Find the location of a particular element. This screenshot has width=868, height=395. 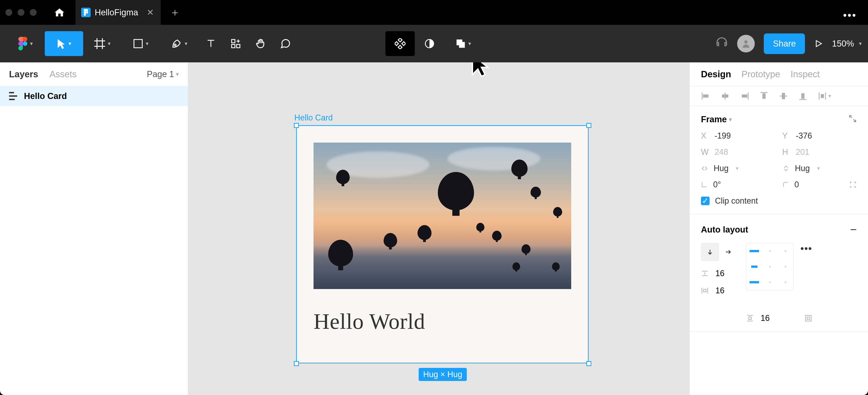

comment-tool-button is located at coordinates (285, 44).